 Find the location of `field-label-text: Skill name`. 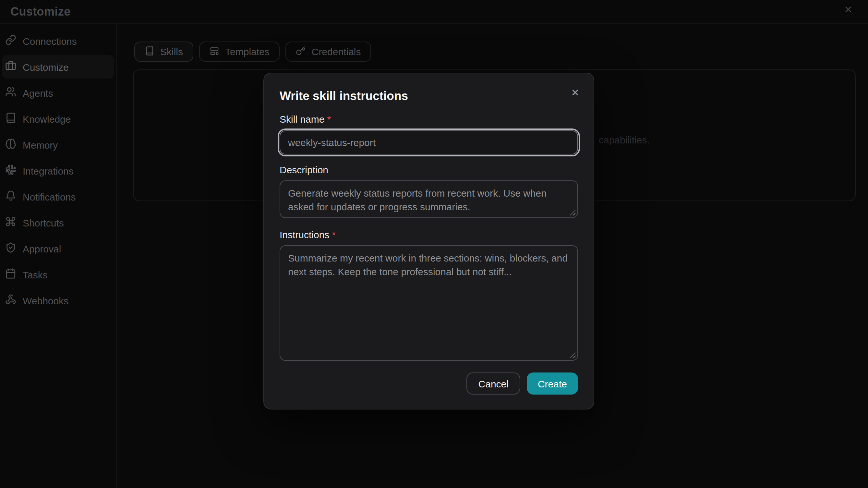

field-label-text: Skill name is located at coordinates (302, 119).